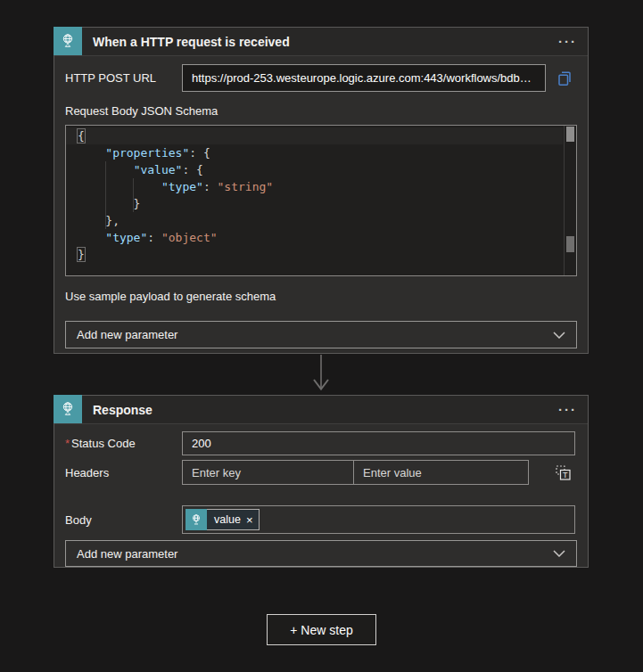 This screenshot has width=643, height=672. I want to click on trigger-card-title: When a HTTP request is received, so click(191, 42).